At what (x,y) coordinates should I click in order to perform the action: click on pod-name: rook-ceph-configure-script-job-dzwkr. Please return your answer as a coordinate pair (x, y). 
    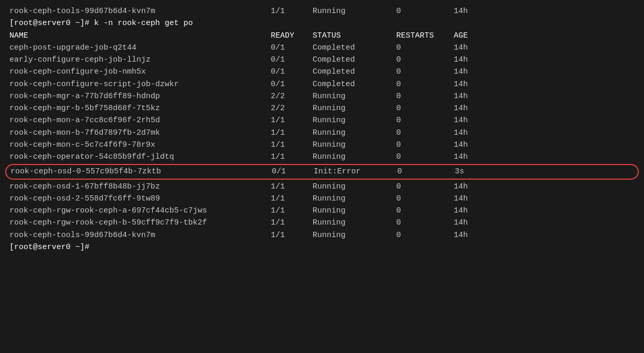
    Looking at the image, I should click on (140, 85).